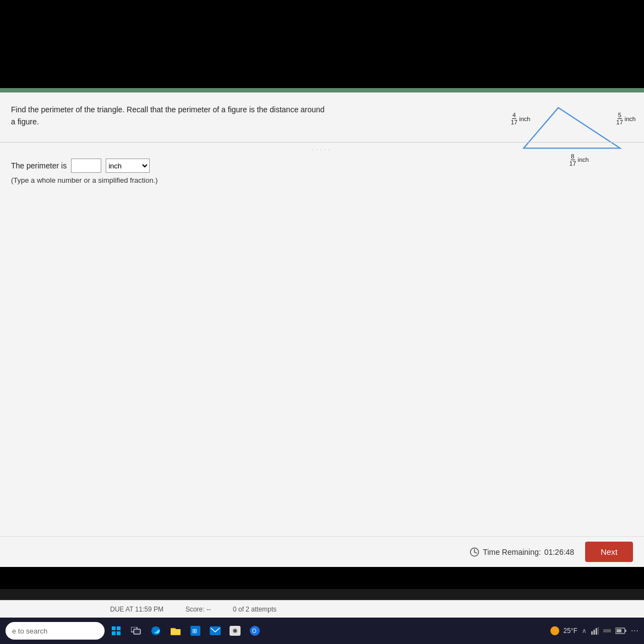 The width and height of the screenshot is (644, 644). Describe the element at coordinates (128, 166) in the screenshot. I see `unit-dropdown: inch ft cm` at that location.